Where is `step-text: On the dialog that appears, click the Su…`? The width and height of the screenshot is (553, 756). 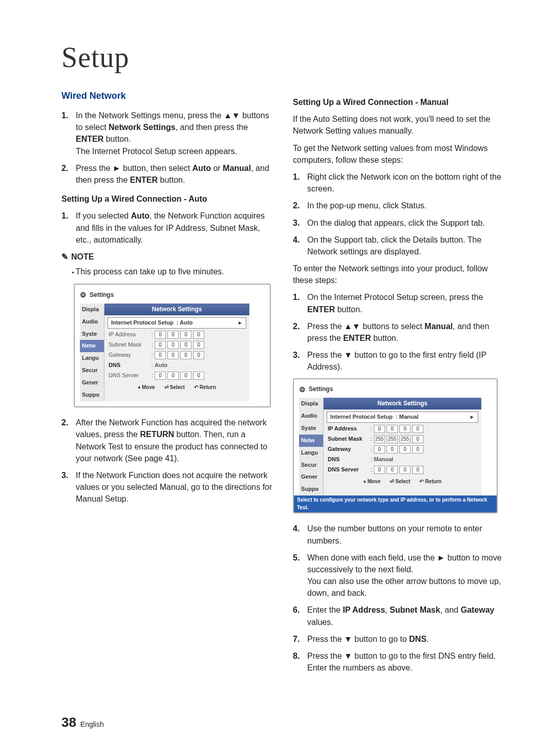 step-text: On the dialog that appears, click the Su… is located at coordinates (408, 223).